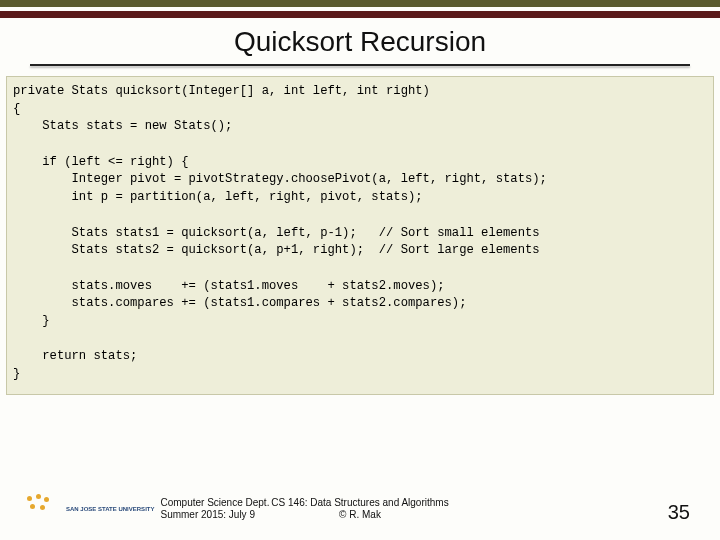 The image size is (720, 540). What do you see at coordinates (360, 44) in the screenshot?
I see `slide-title: Quicksort Recursion` at bounding box center [360, 44].